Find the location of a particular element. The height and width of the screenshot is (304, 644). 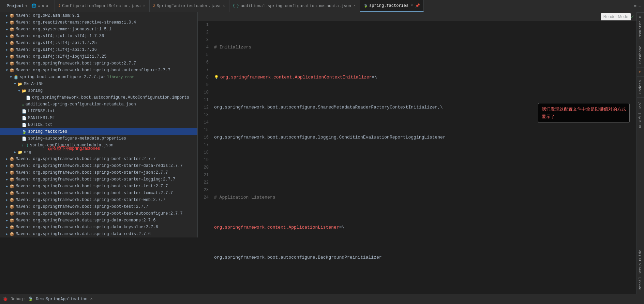

list-item: ▶ 📦 Maven: org.ow2.asm:asm:9.1 is located at coordinates (99, 16).